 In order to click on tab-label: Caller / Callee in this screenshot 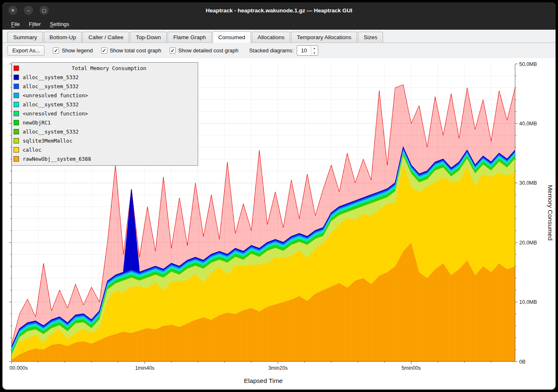, I will do `click(106, 37)`.